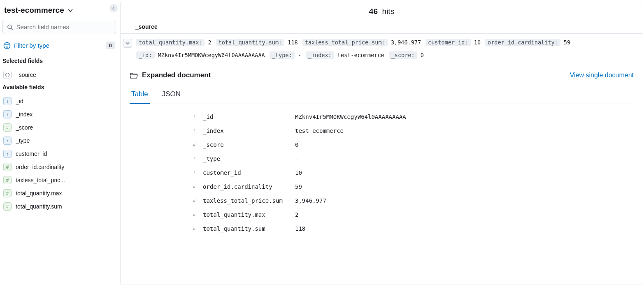 This screenshot has height=285, width=644. I want to click on summary-value: 10, so click(477, 42).